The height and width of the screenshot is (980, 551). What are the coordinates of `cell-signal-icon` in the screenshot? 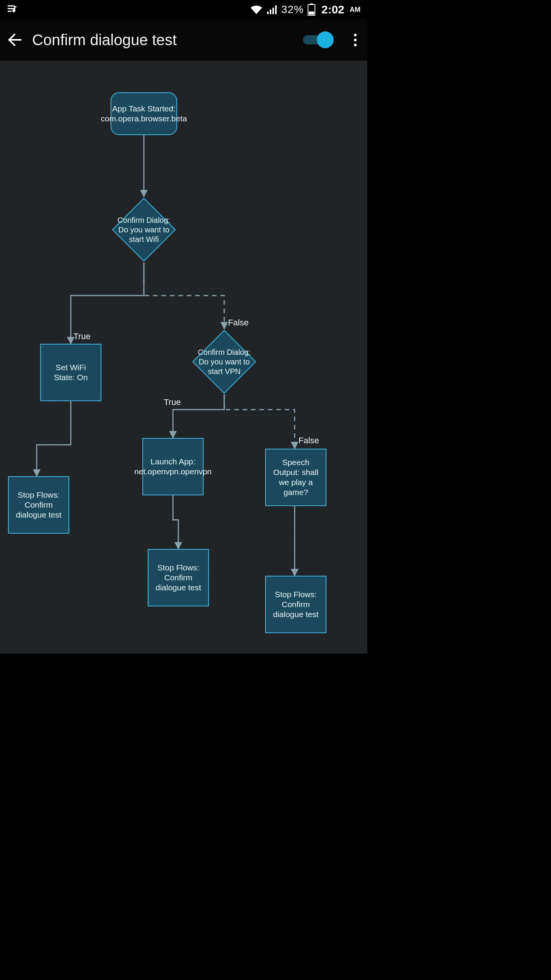 It's located at (272, 10).